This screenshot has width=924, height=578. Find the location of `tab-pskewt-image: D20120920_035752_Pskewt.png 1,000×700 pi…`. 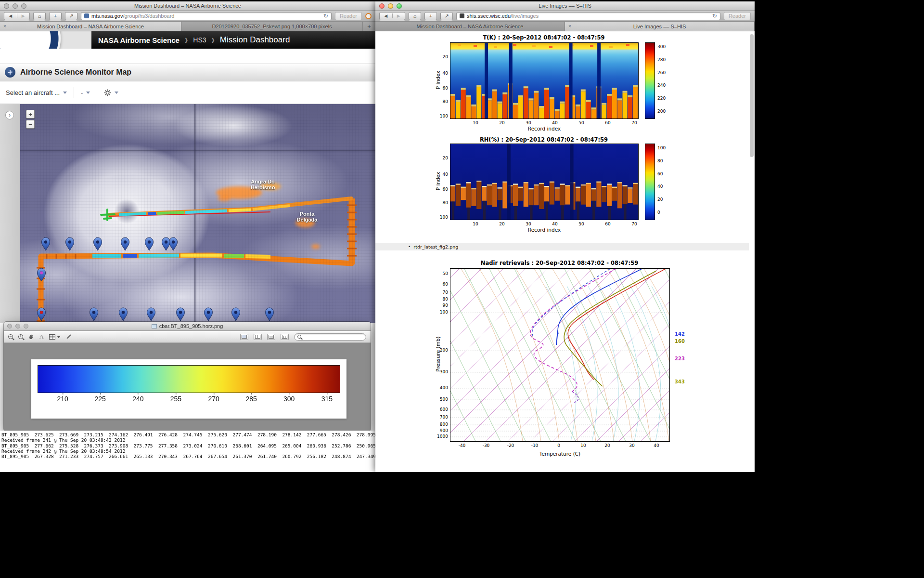

tab-pskewt-image: D20120920_035752_Pskewt.png 1,000×700 pi… is located at coordinates (272, 26).